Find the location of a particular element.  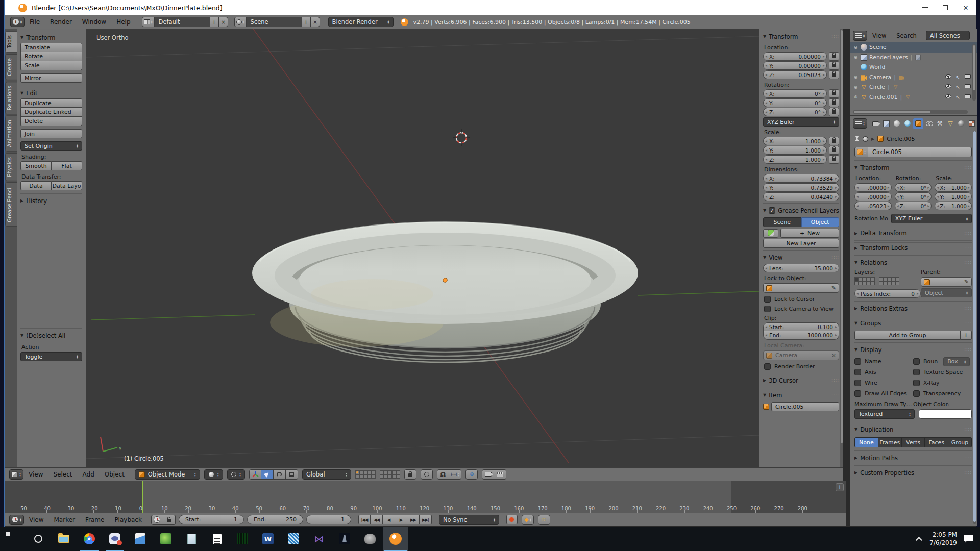

outliner-row-circle: ⊕▽Circle|▽↖ is located at coordinates (914, 87).